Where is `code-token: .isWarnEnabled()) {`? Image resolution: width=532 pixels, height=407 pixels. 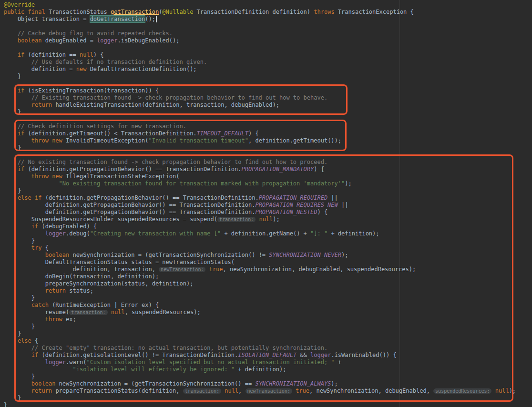
code-token: .isWarnEnabled()) { is located at coordinates (363, 355).